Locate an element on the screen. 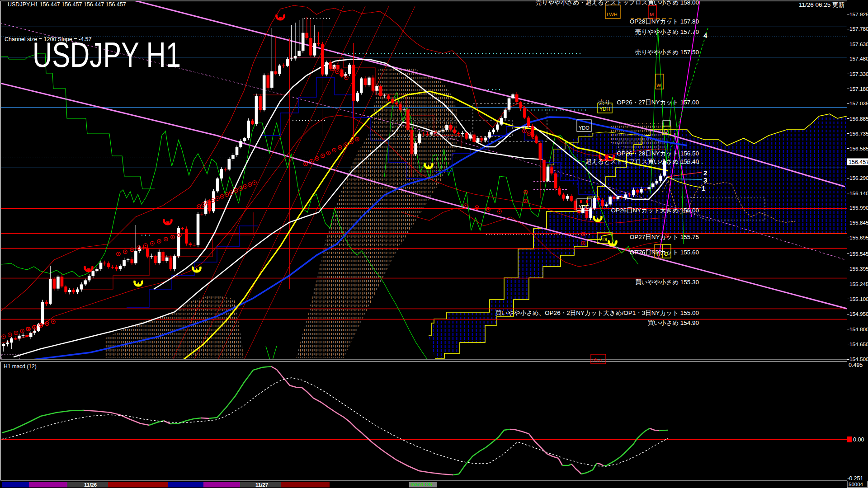  svg-text: 11/27 is located at coordinates (262, 485).